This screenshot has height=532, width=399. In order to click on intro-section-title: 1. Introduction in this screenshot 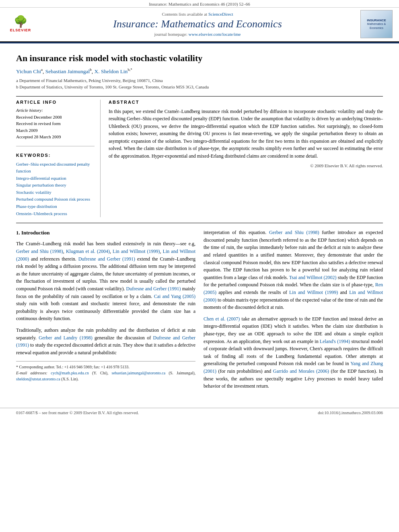, I will do `click(106, 233)`.